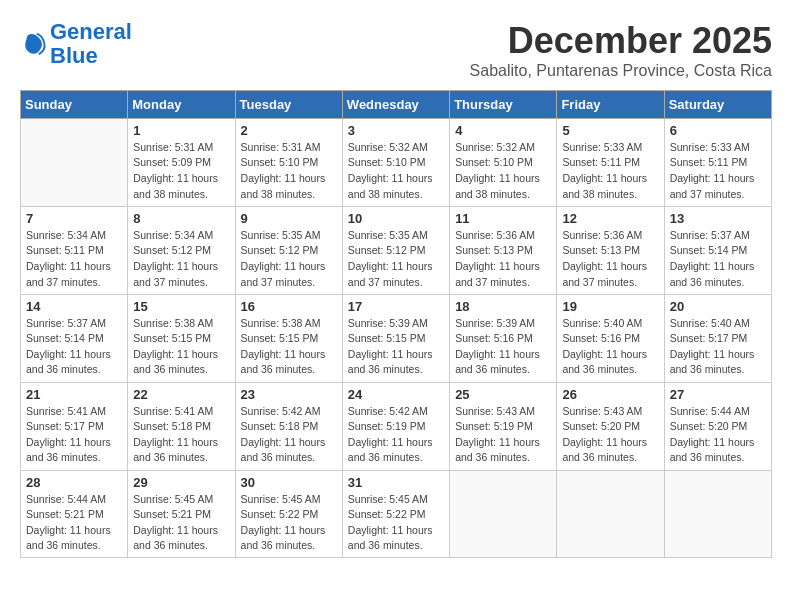  Describe the element at coordinates (610, 250) in the screenshot. I see `day-info-line: Sunset: 5:13 PM` at that location.